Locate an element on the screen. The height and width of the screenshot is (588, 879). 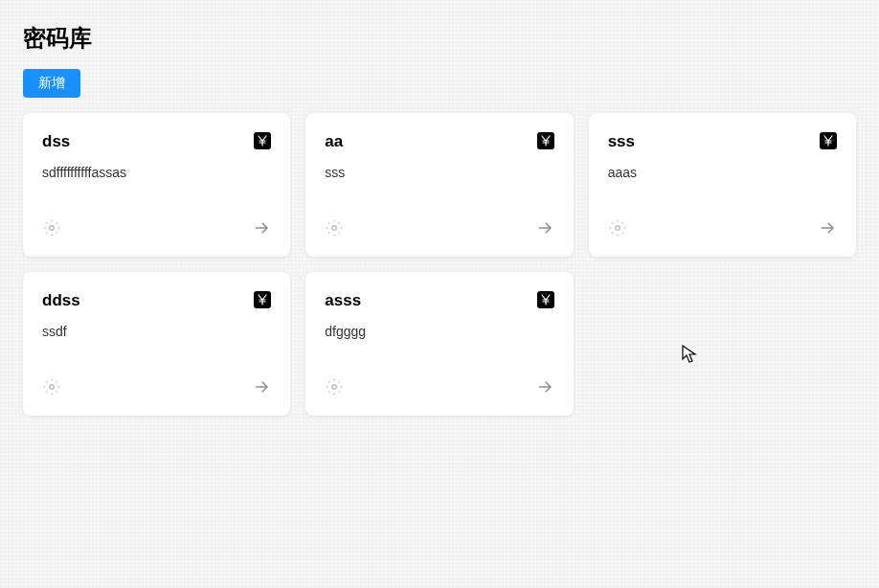
page-title: 密码库 is located at coordinates (440, 38).